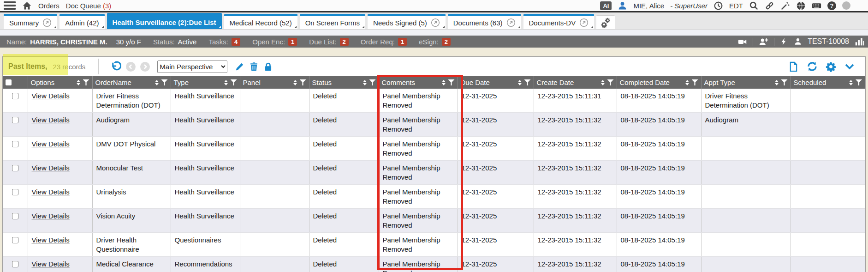 The height and width of the screenshot is (272, 868). I want to click on lightning-icon, so click(784, 42).